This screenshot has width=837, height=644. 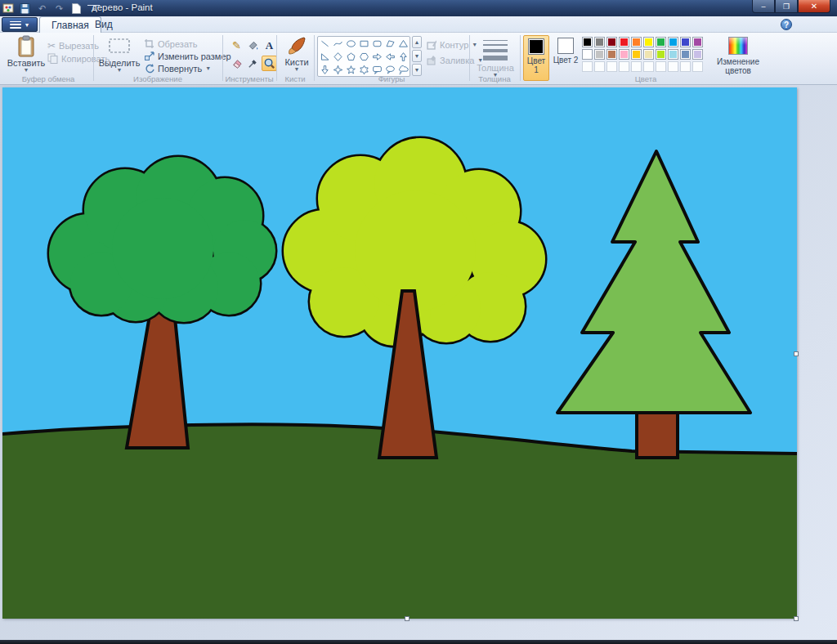 I want to click on line-thickness-icon, so click(x=495, y=51).